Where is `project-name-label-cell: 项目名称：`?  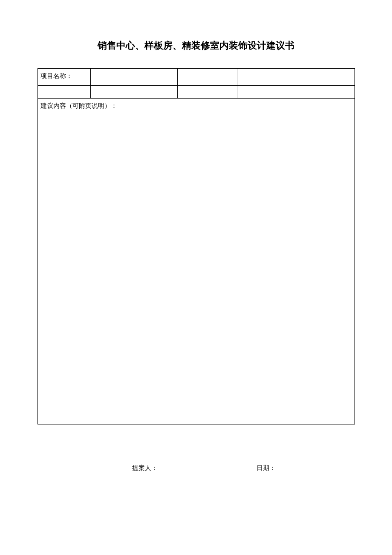 project-name-label-cell: 项目名称： is located at coordinates (64, 77).